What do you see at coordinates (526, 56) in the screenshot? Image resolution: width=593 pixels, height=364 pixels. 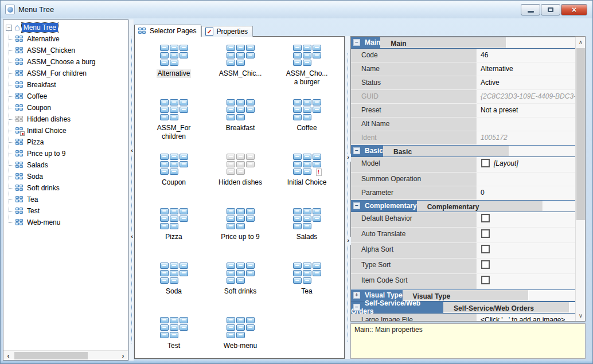 I see `property-value-cell: 46` at bounding box center [526, 56].